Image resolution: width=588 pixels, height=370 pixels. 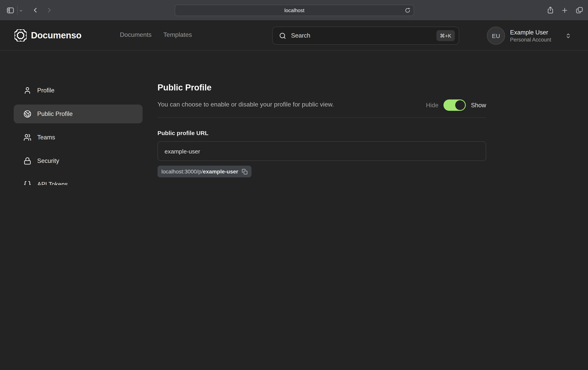 I want to click on sidebar-item-profile: Profile, so click(x=78, y=90).